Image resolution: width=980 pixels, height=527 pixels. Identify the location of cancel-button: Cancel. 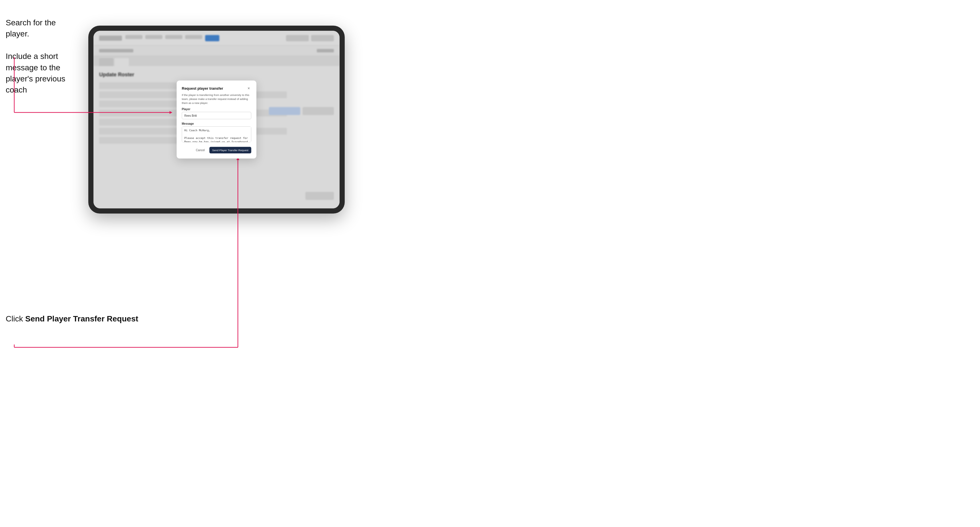
(200, 150).